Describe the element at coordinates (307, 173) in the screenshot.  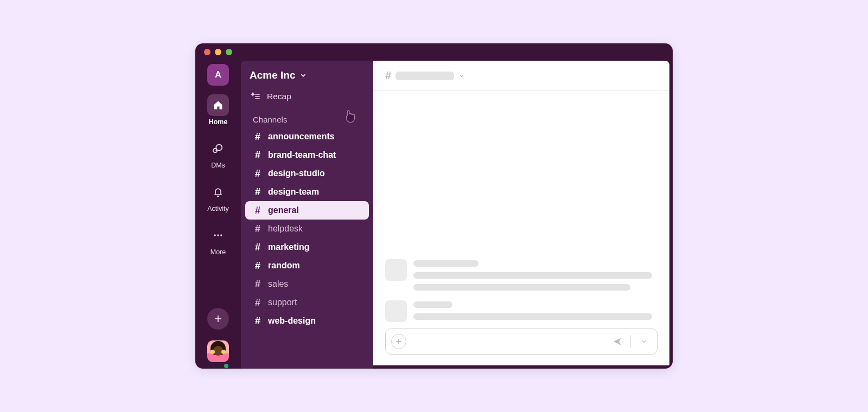
I see `channel-item-design-studio: #design-studio` at that location.